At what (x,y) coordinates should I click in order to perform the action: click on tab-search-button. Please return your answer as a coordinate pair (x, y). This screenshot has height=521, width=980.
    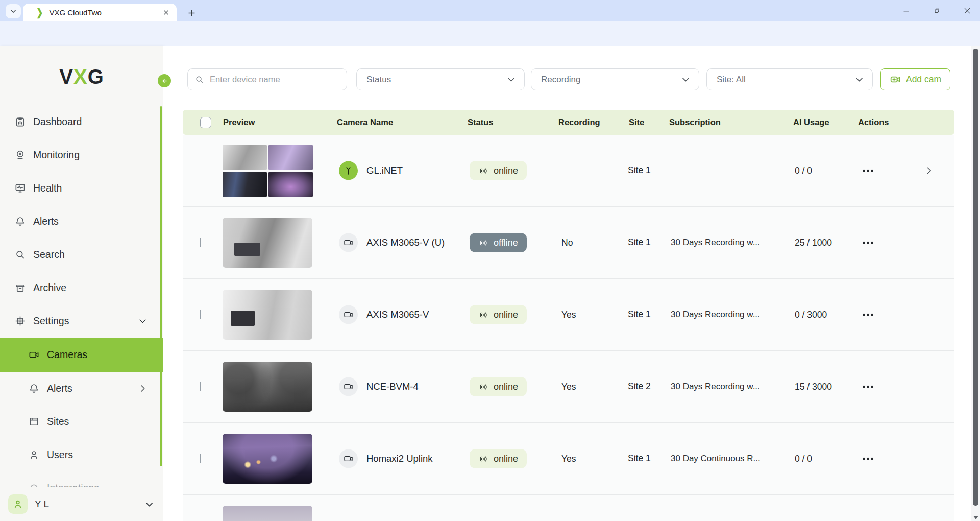
    Looking at the image, I should click on (13, 11).